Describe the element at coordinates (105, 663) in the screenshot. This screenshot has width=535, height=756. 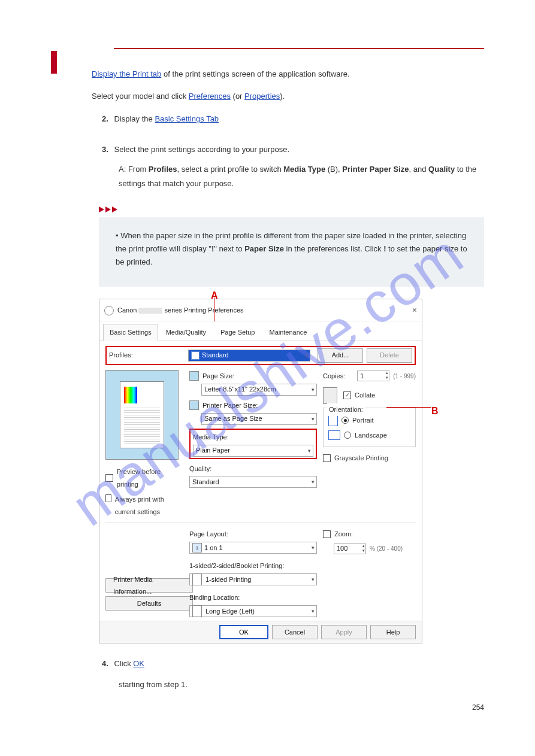
I see `step-number-4: 4.` at that location.